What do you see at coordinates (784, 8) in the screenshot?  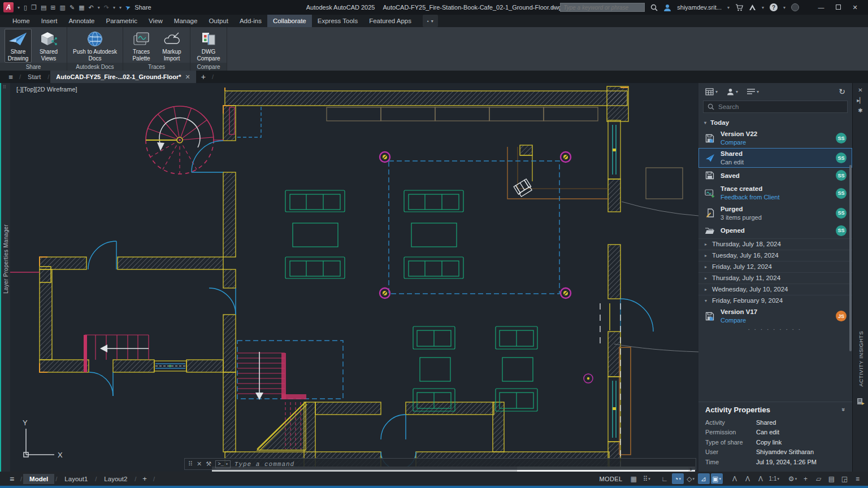 I see `help-caret-icon: ▾` at bounding box center [784, 8].